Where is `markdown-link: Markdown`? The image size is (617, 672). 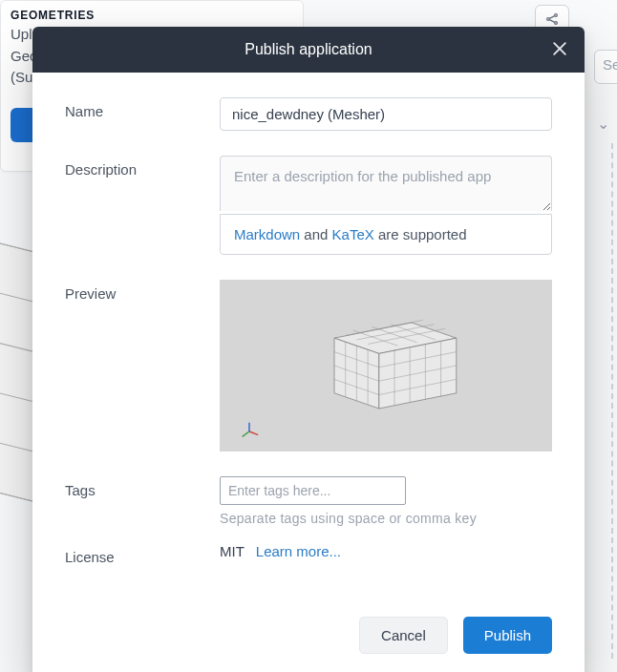 markdown-link: Markdown is located at coordinates (267, 235).